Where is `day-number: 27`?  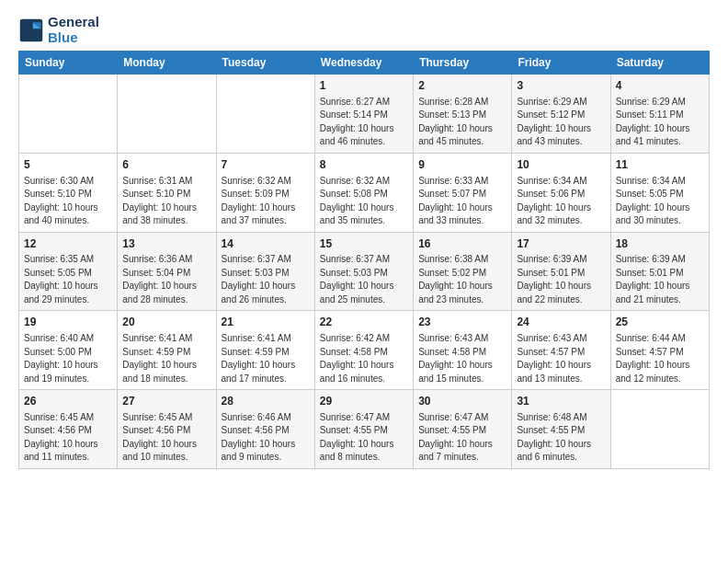 day-number: 27 is located at coordinates (166, 401).